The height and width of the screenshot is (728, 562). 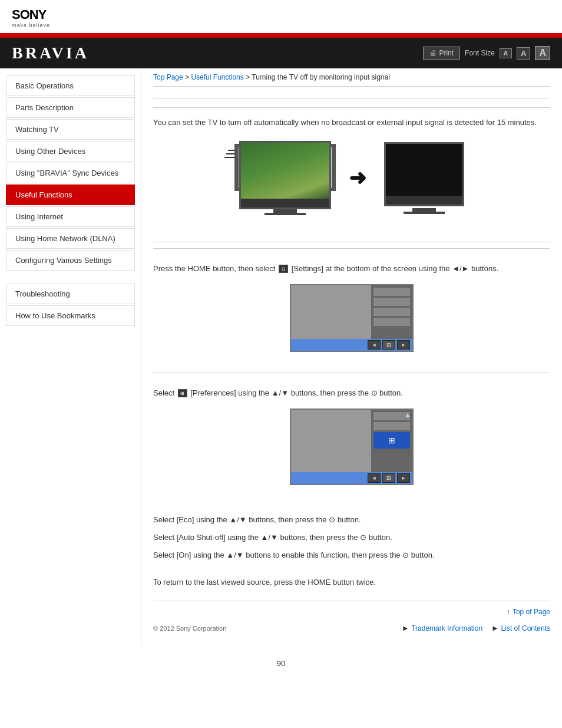 What do you see at coordinates (352, 582) in the screenshot?
I see `return-note: To return to the last viewed source, pre…` at bounding box center [352, 582].